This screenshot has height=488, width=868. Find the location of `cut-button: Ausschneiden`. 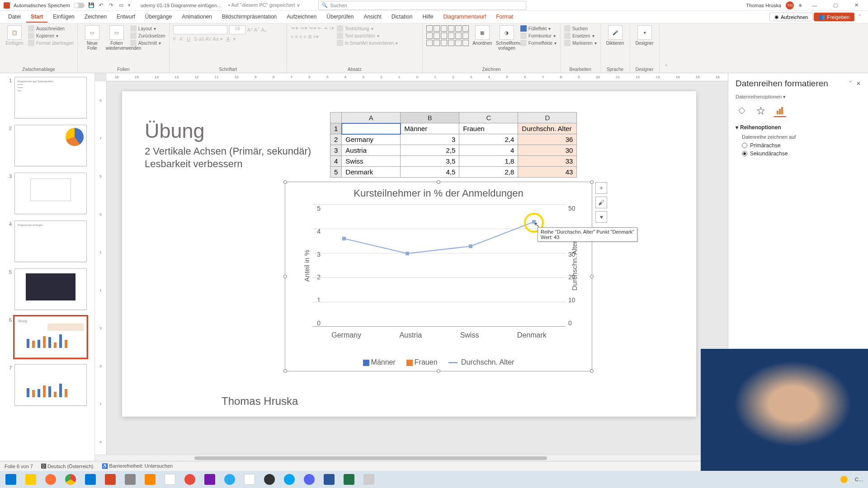

cut-button: Ausschneiden is located at coordinates (51, 28).